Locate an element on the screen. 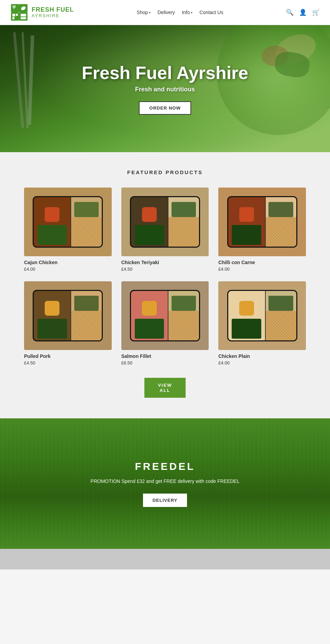 This screenshot has width=330, height=644. product-name: Salmon Fillet is located at coordinates (165, 356).